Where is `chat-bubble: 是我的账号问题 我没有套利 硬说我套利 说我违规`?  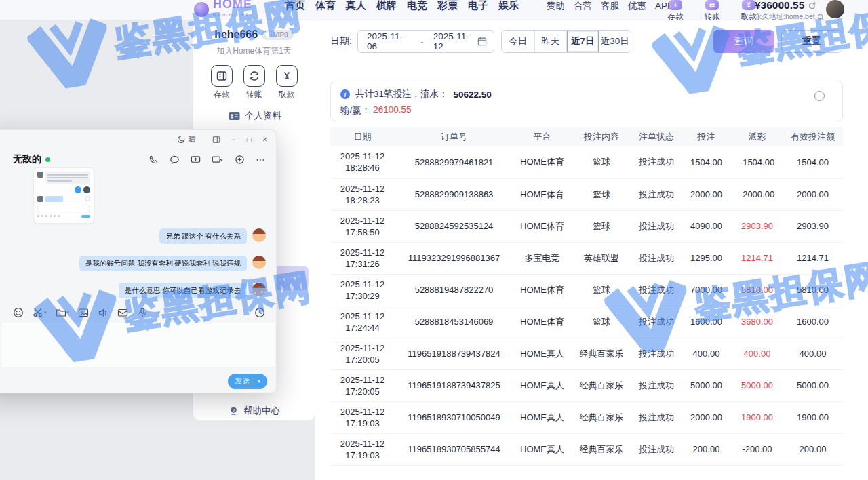
chat-bubble: 是我的账号问题 我没有套利 硬说我套利 说我违规 is located at coordinates (163, 263).